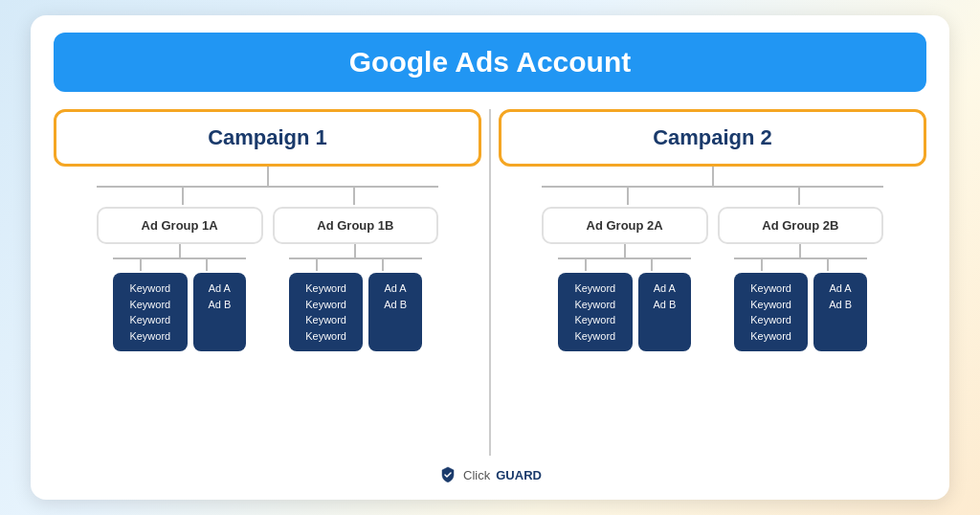  I want to click on ads-2a: Ad A Ad B, so click(665, 312).